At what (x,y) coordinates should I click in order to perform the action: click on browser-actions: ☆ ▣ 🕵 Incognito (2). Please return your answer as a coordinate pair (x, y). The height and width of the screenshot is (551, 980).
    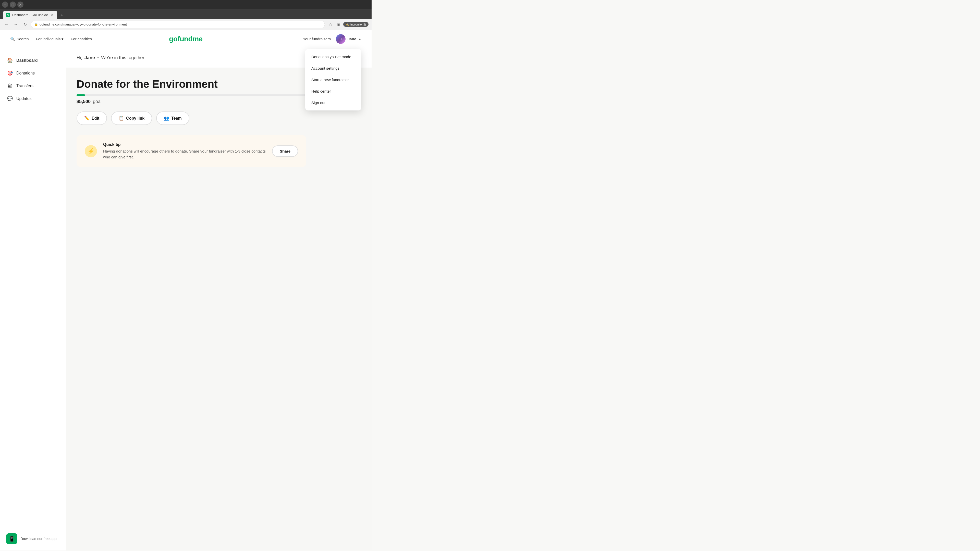
    Looking at the image, I should click on (348, 24).